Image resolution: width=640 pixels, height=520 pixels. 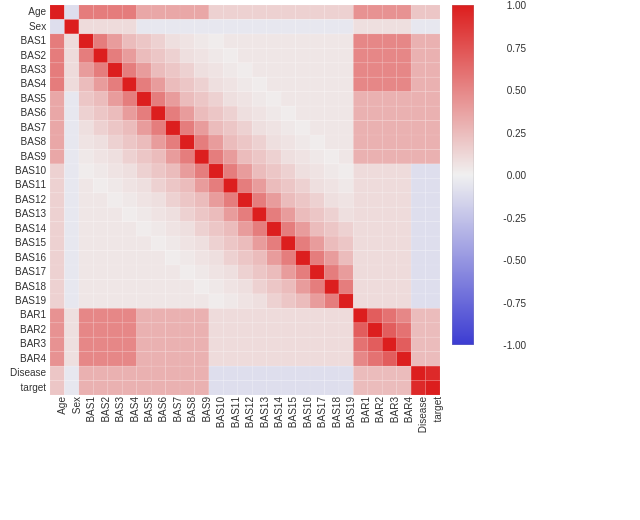 What do you see at coordinates (28, 229) in the screenshot?
I see `y-label-bas14: BAS14` at bounding box center [28, 229].